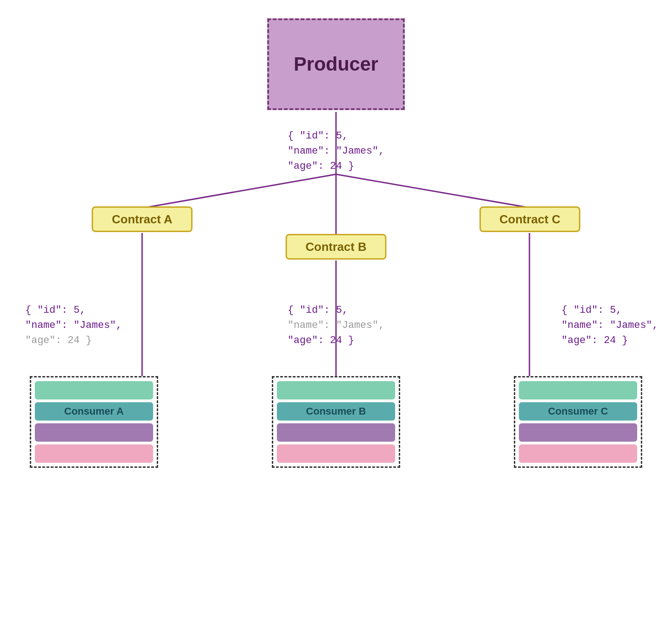 This screenshot has width=672, height=643. I want to click on consumer-b-row-green, so click(336, 390).